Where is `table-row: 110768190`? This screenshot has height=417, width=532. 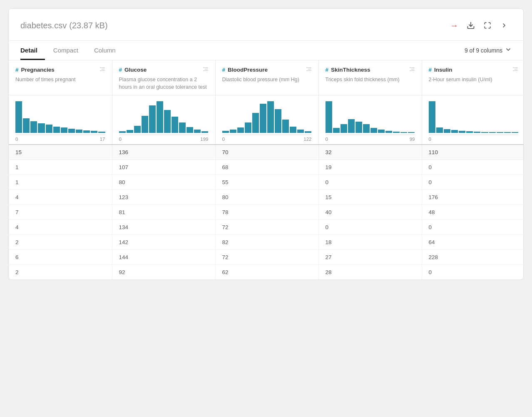
table-row: 110768190 is located at coordinates (266, 167).